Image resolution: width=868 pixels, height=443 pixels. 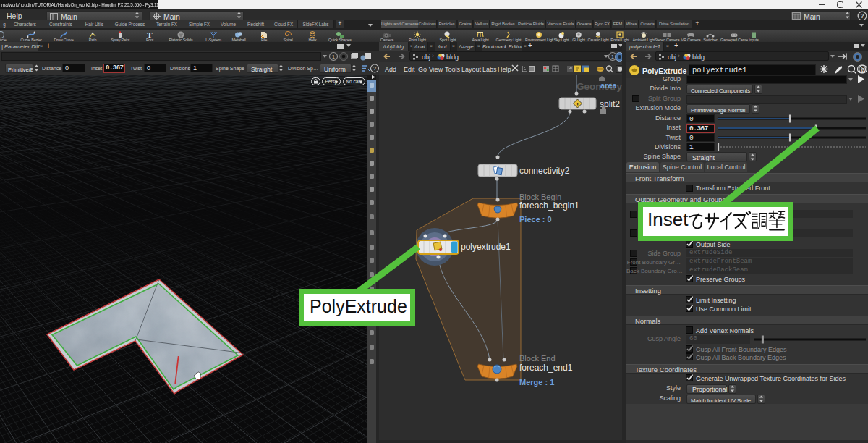 I want to click on svg-text: connectivity2, so click(x=545, y=171).